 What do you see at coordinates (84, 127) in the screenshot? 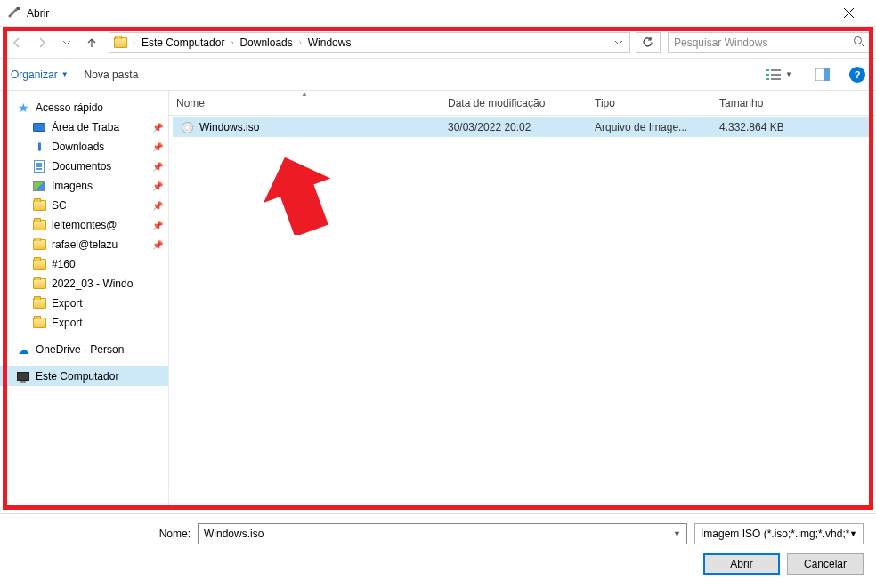
I see `sidebar-item-desktop: Área de Traba📌` at bounding box center [84, 127].